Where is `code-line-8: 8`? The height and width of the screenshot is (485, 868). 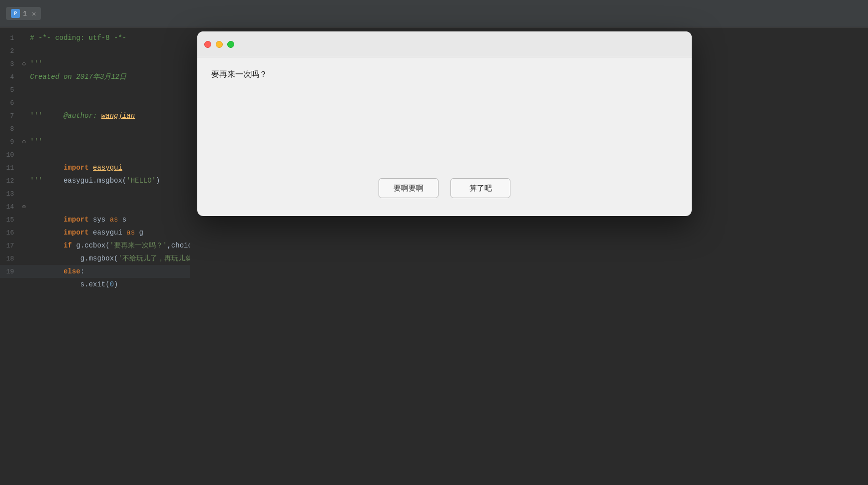 code-line-8: 8 is located at coordinates (95, 129).